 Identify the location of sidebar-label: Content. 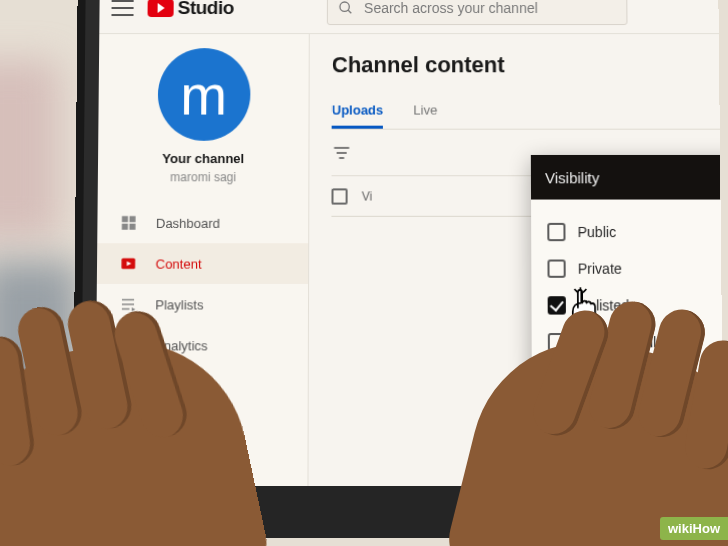
(179, 264).